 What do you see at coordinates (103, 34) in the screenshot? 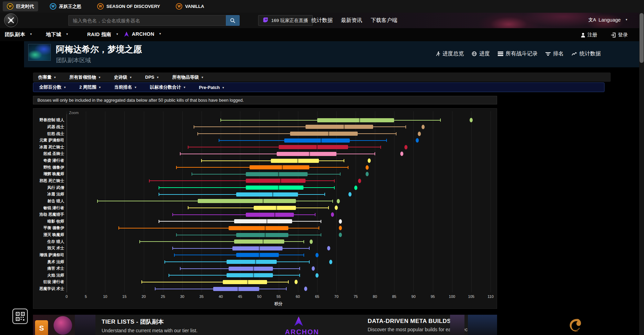
I see `nav-raid-guides: RAID 指南` at bounding box center [103, 34].